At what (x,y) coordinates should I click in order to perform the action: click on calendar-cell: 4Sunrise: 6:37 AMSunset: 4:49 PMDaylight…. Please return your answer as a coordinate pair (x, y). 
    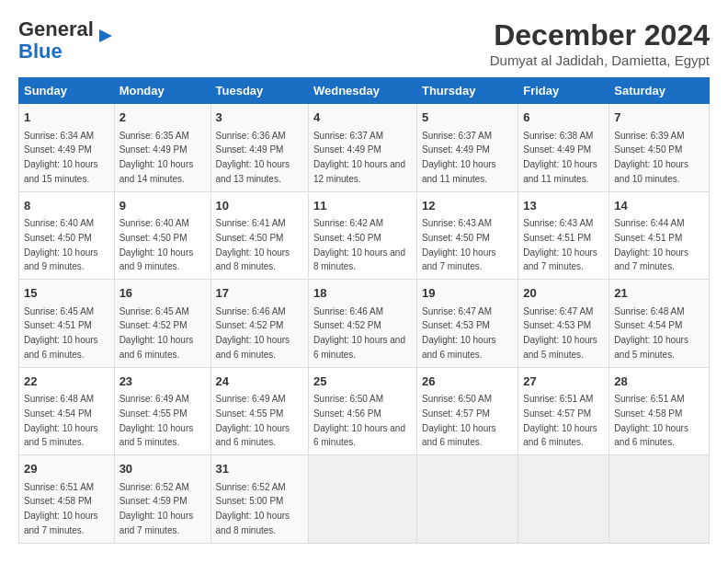
    Looking at the image, I should click on (362, 148).